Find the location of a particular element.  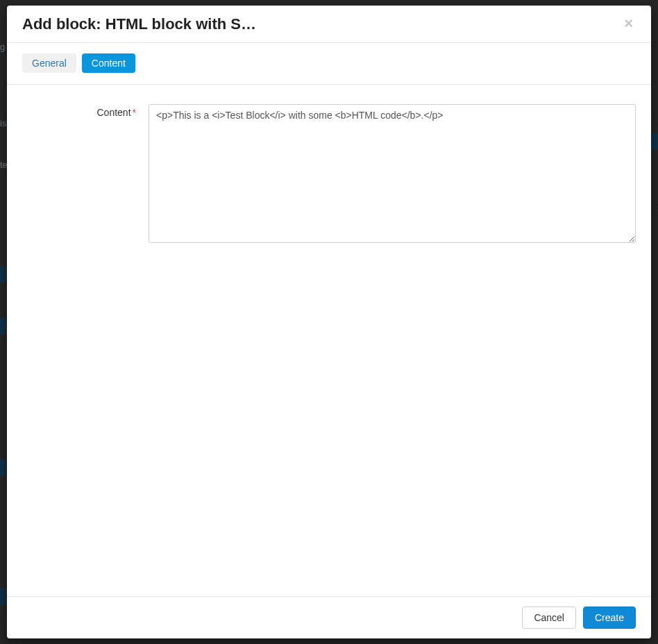

tab-general: General is located at coordinates (49, 63).